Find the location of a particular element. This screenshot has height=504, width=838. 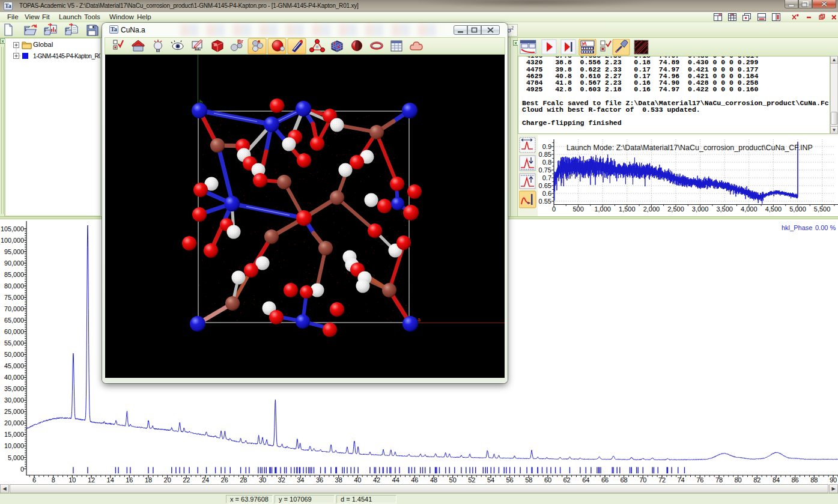

svg-text: 90 is located at coordinates (833, 480).